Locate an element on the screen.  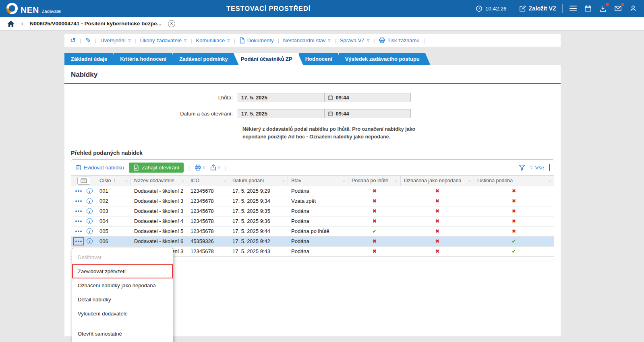
tab-1: Základní údaje is located at coordinates (91, 59).